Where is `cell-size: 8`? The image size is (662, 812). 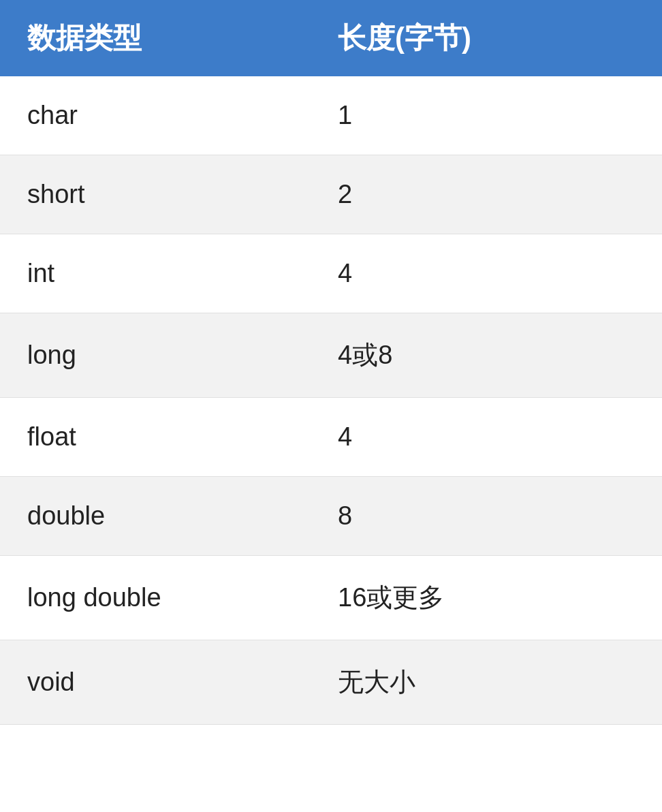
cell-size: 8 is located at coordinates (479, 516).